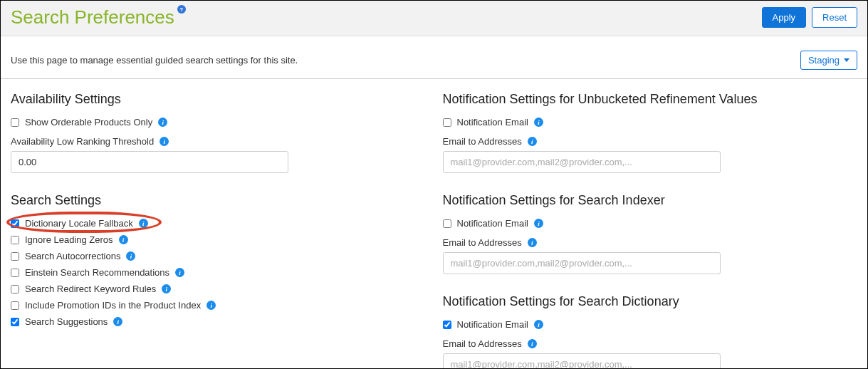  I want to click on environment-dropdown: Staging, so click(829, 60).